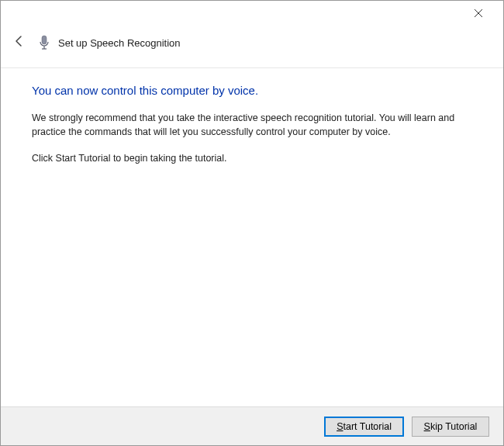 This screenshot has width=504, height=446. What do you see at coordinates (478, 13) in the screenshot?
I see `close-icon` at bounding box center [478, 13].